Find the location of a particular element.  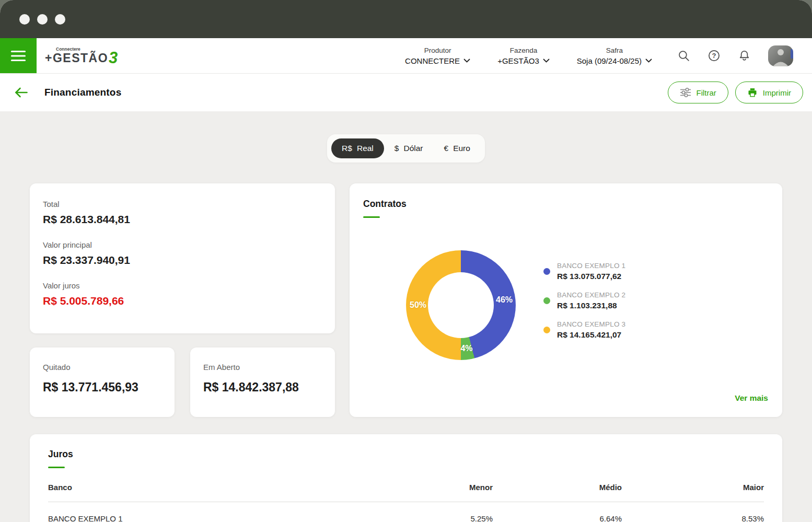

window-titlebar is located at coordinates (406, 19).